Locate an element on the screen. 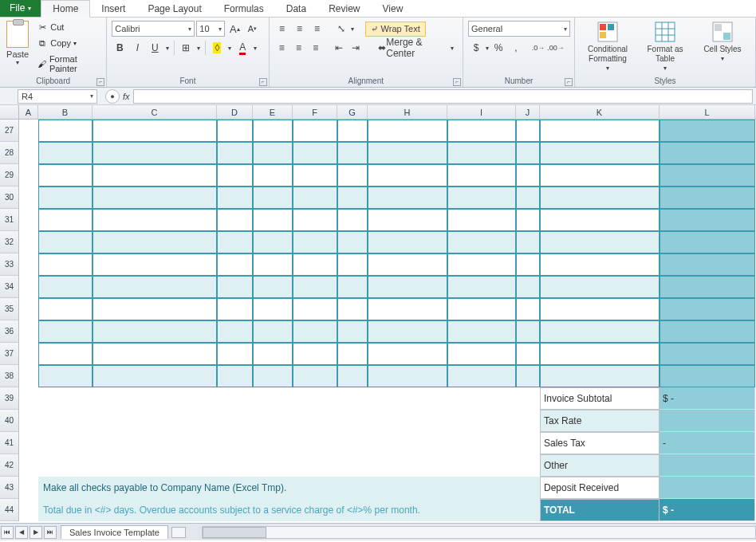  row-27: 27 is located at coordinates (10, 131).